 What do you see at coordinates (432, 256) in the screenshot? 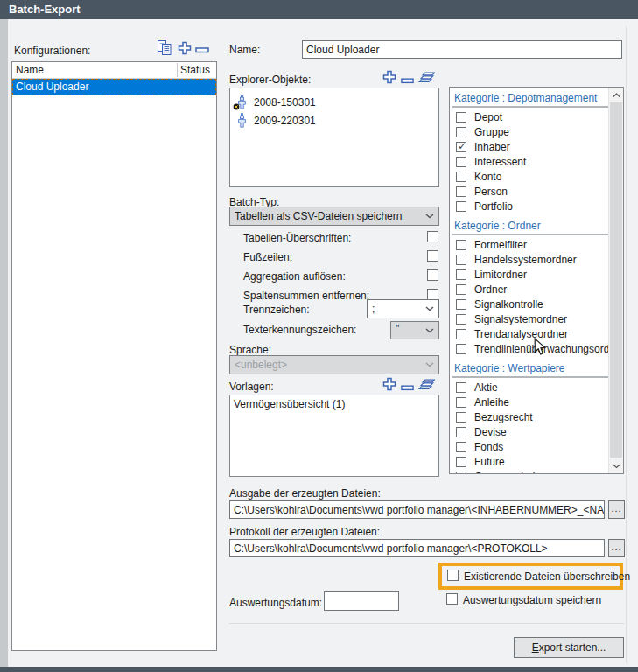
I see `fusszeilen-checkbox` at bounding box center [432, 256].